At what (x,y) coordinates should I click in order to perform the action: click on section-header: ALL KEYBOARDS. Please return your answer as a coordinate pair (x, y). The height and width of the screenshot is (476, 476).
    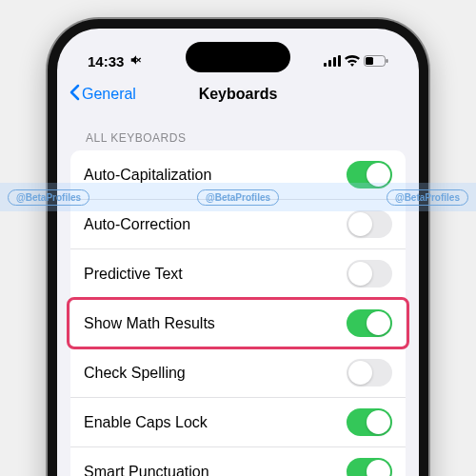
    Looking at the image, I should click on (238, 132).